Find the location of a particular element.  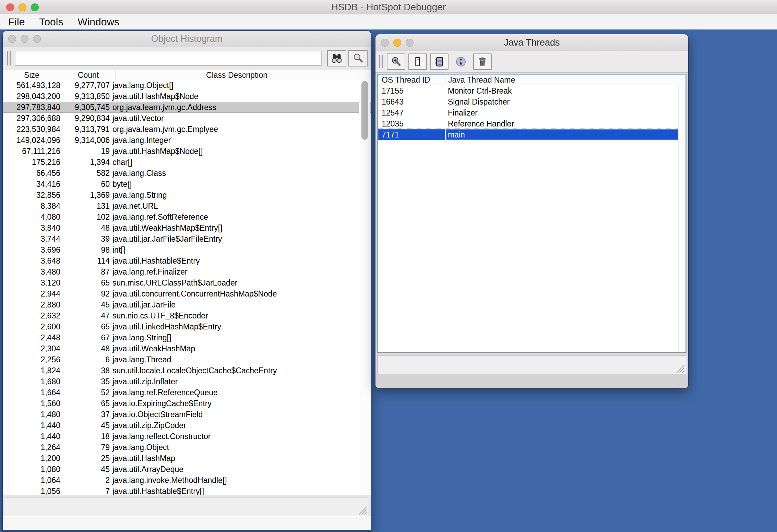

table-row: 34,41660byte[] is located at coordinates (187, 184).